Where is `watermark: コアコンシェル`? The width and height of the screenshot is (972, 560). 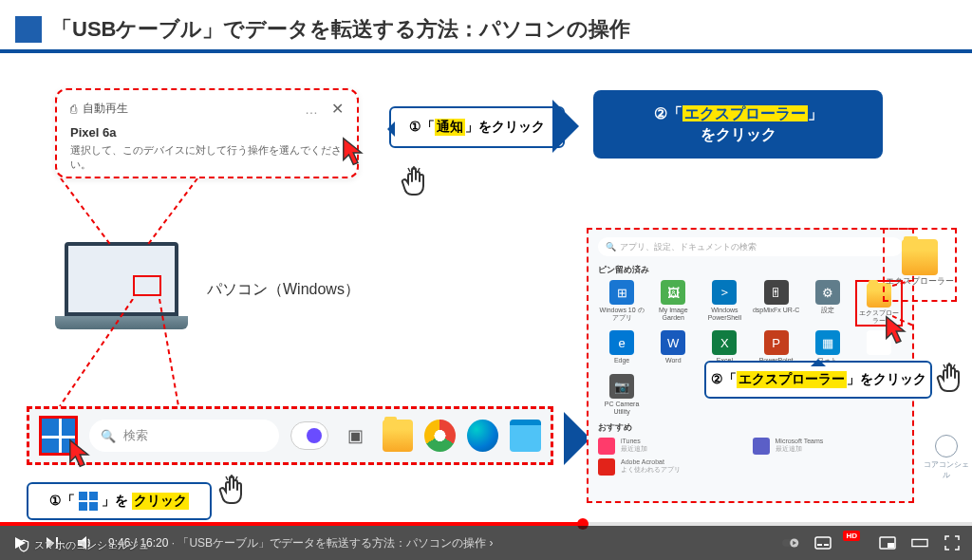
watermark: コアコンシェル is located at coordinates (946, 457).